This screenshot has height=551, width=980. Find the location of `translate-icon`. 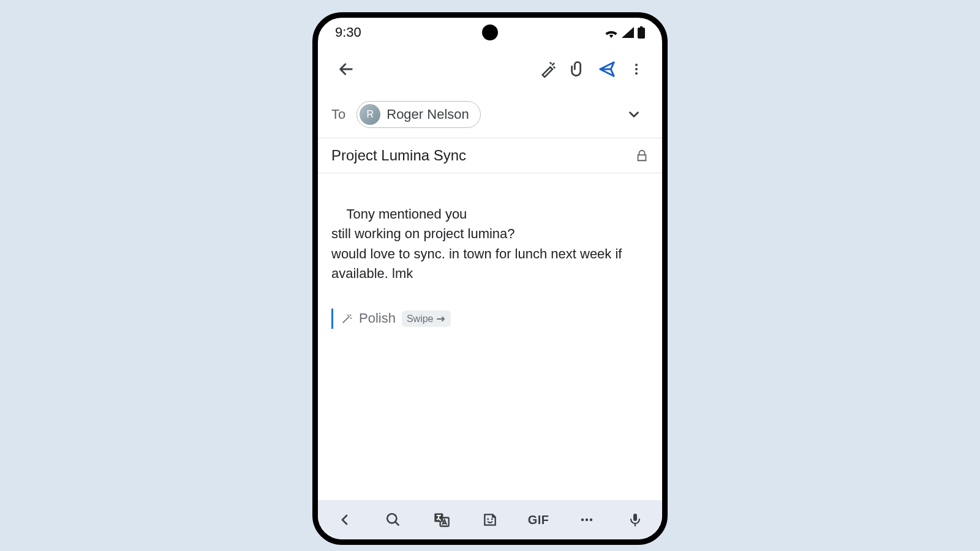

translate-icon is located at coordinates (442, 520).